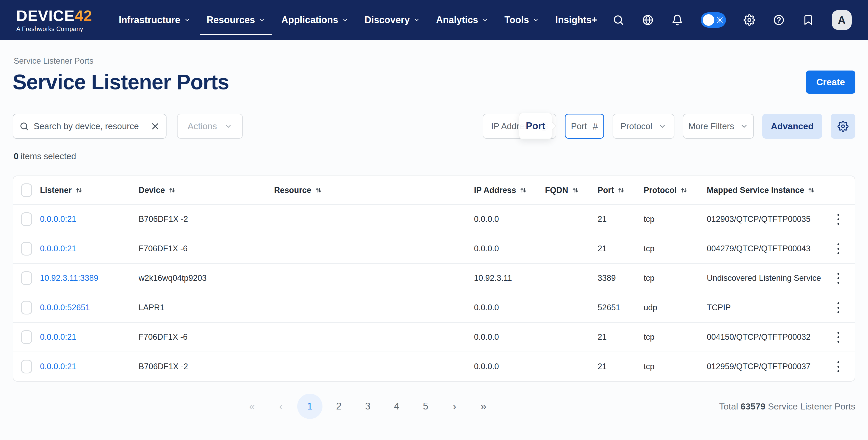 The height and width of the screenshot is (440, 868). I want to click on pagination-page-4: 4, so click(397, 407).